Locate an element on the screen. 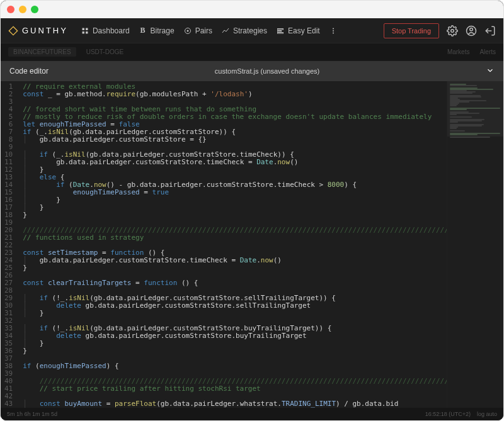  dashboard-icon is located at coordinates (85, 31).